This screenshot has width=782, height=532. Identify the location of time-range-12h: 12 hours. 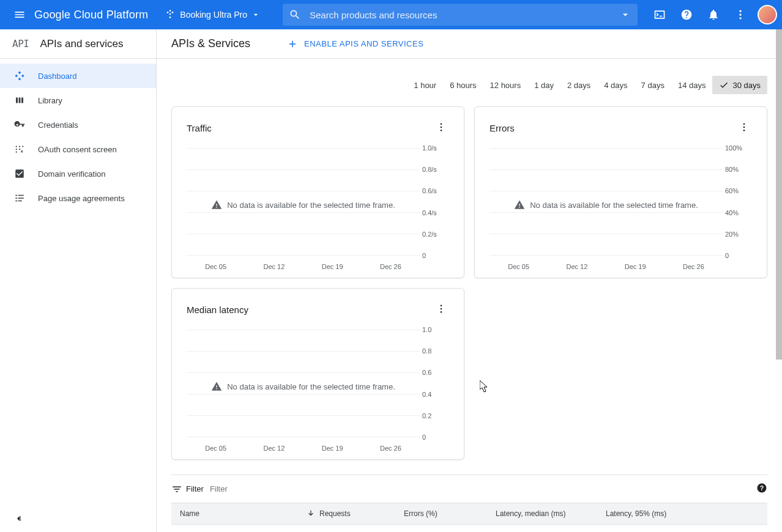
(505, 85).